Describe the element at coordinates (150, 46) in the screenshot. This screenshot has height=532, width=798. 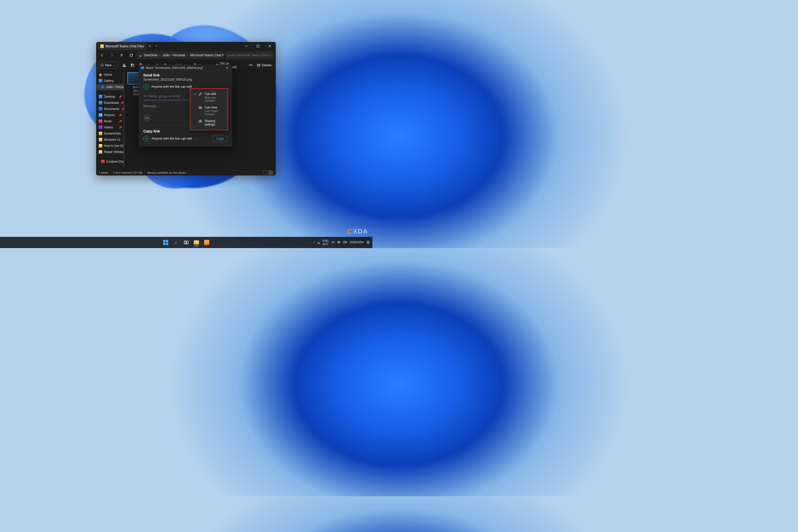
I see `tab-close-button: ✕` at that location.